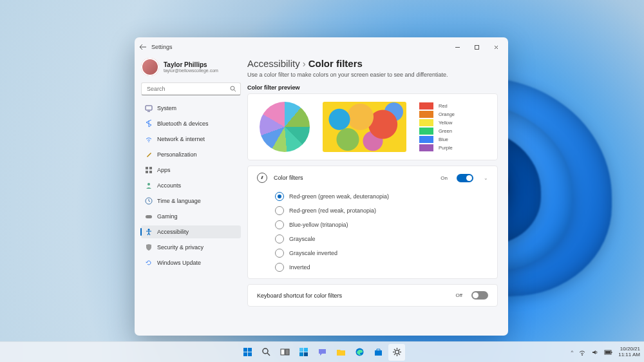 This screenshot has width=644, height=362. Describe the element at coordinates (477, 47) in the screenshot. I see `maximize-button` at that location.